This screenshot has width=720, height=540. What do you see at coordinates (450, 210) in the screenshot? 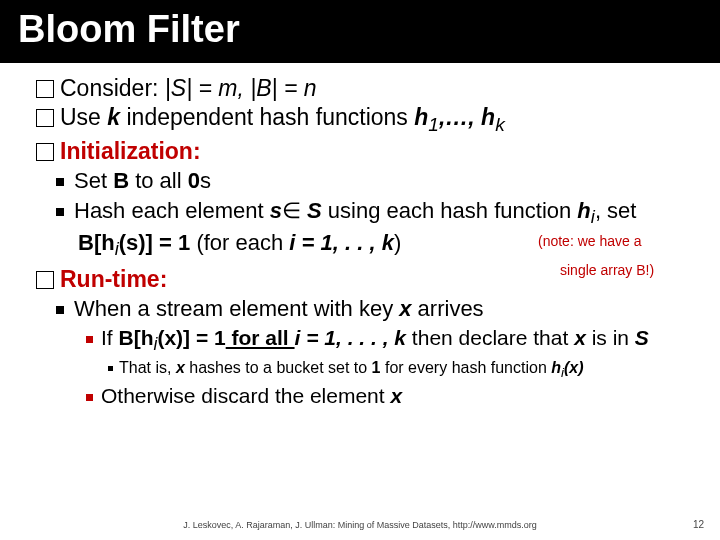
I see `text: using each hash function` at bounding box center [450, 210].